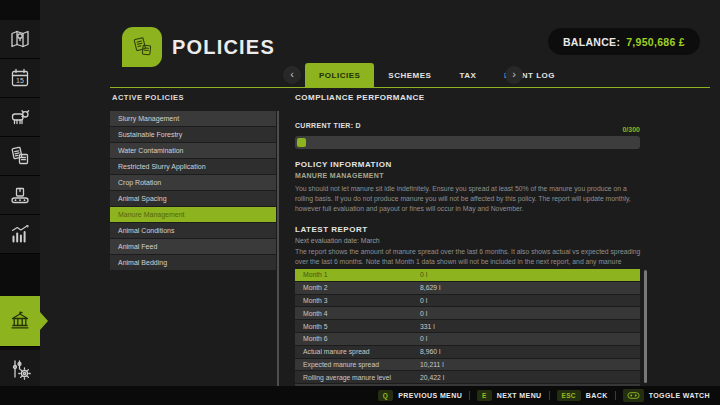  Describe the element at coordinates (20, 234) in the screenshot. I see `bar-chart-icon` at that location.